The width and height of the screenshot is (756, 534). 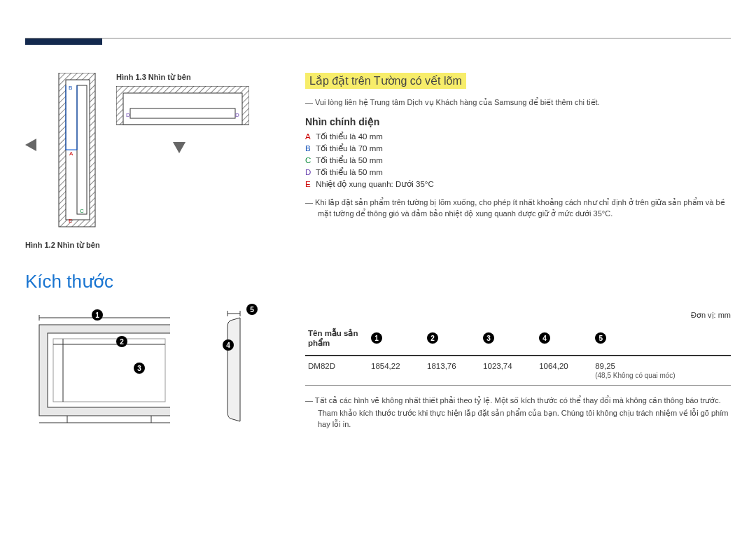 I want to click on page-top-rule, so click(x=378, y=38).